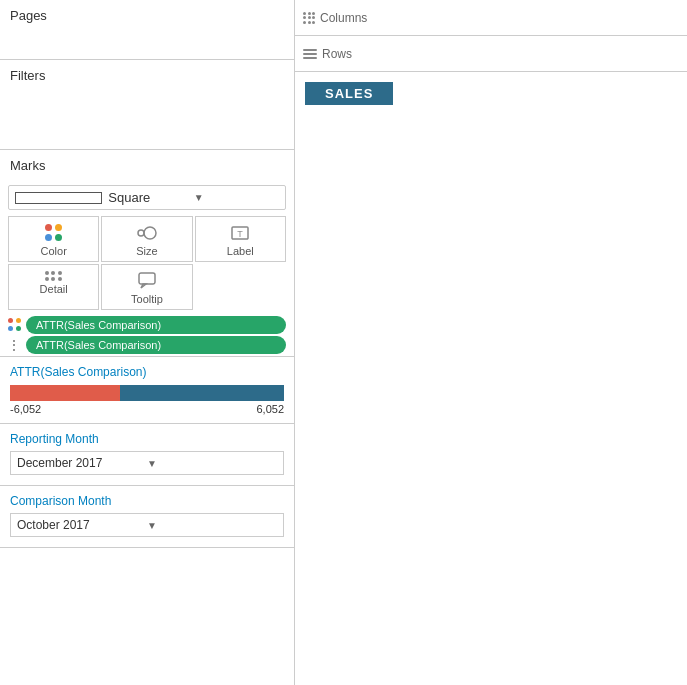  Describe the element at coordinates (147, 345) in the screenshot. I see `pill-row-label: ⋮ ATTR(Sales Comparison)` at that location.